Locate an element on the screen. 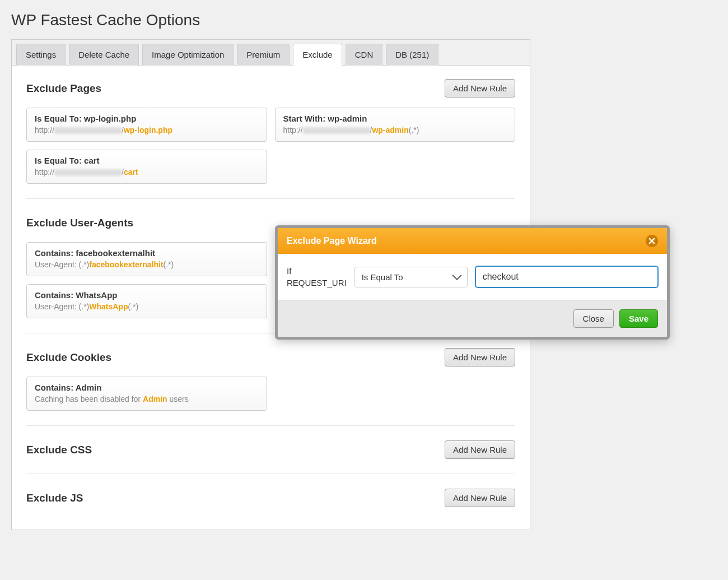 The image size is (728, 580). condition-select: Is Equal To is located at coordinates (411, 277).